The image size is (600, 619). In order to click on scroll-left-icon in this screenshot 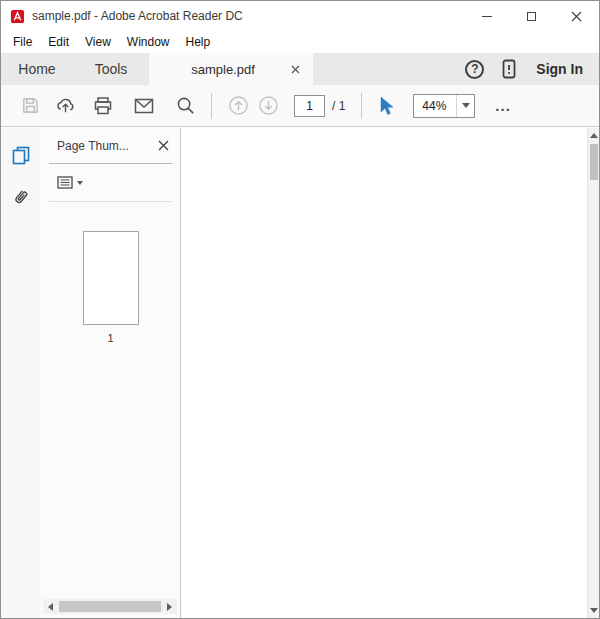, I will do `click(50, 606)`.